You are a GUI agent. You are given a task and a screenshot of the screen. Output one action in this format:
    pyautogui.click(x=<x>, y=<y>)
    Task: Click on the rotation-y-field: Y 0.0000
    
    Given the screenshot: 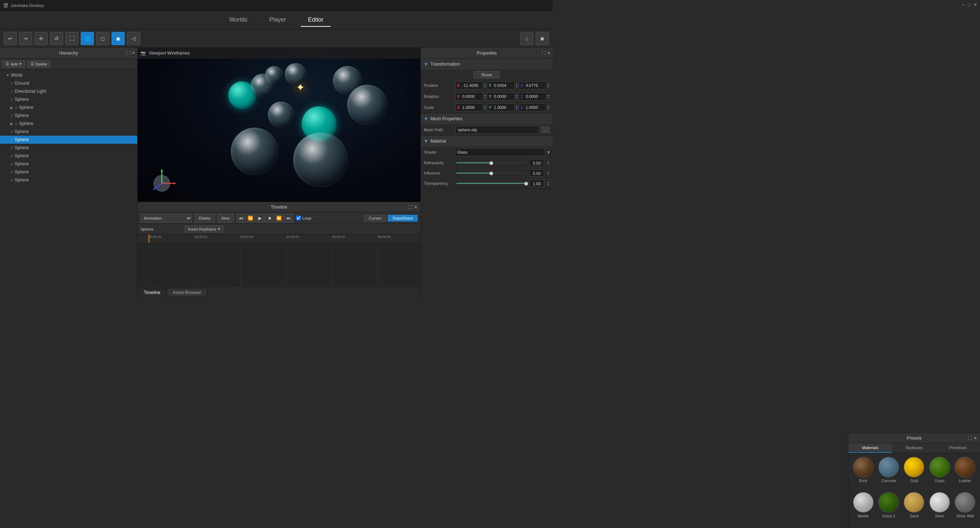 What is the action you would take?
    pyautogui.click(x=501, y=97)
    